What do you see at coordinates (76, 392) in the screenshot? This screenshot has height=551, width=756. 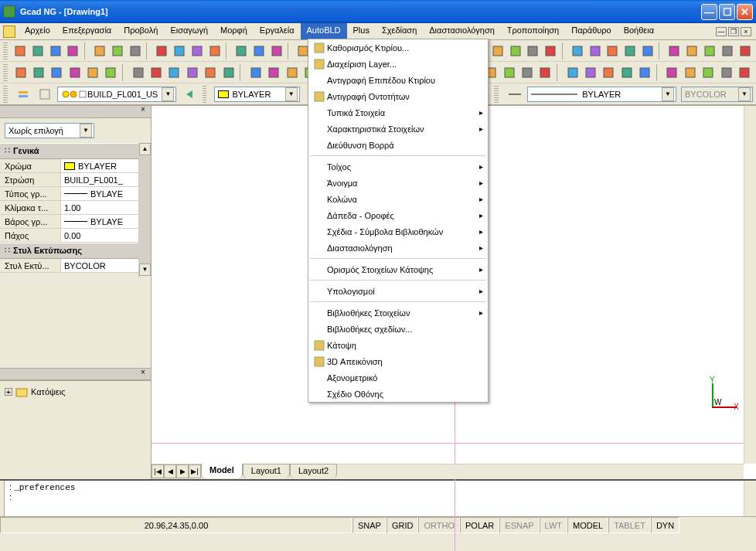 I see `tree-item-floors: + Κατόψεις` at bounding box center [76, 392].